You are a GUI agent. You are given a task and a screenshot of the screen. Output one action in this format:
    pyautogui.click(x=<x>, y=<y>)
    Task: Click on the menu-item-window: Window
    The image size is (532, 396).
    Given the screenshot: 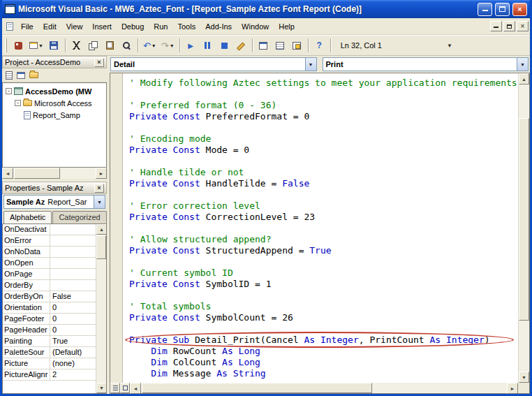 What is the action you would take?
    pyautogui.click(x=256, y=27)
    